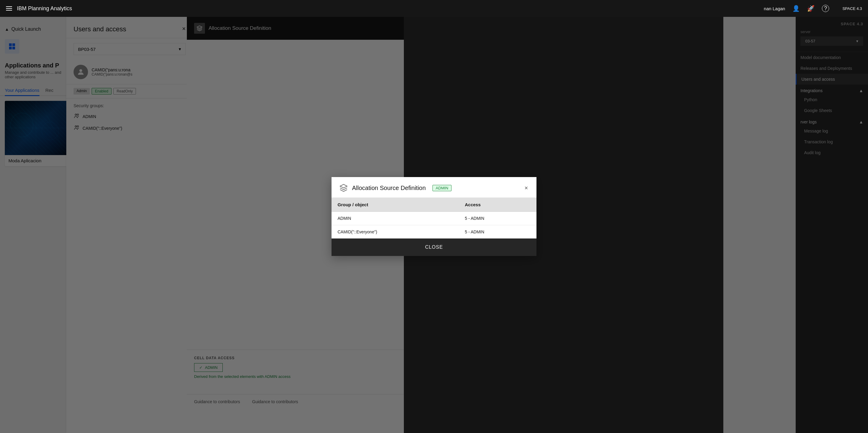 Image resolution: width=868 pixels, height=433 pixels. Describe the element at coordinates (826, 8) in the screenshot. I see `help-icon: ?` at that location.